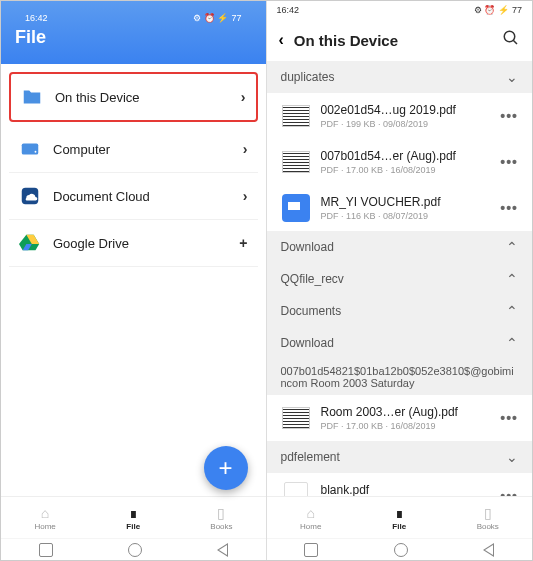 Image resolution: width=533 pixels, height=561 pixels. Describe the element at coordinates (30, 196) in the screenshot. I see `cloud-icon` at that location.